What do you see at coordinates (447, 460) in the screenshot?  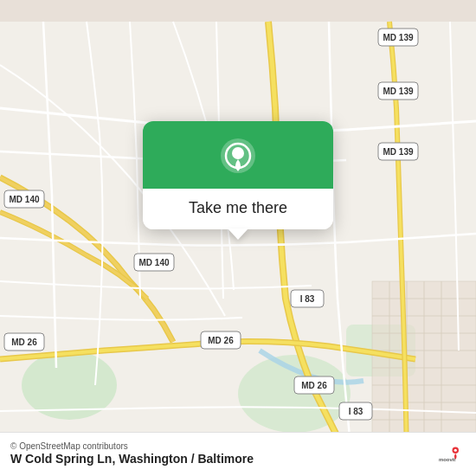 I see `svg-text: moovit` at bounding box center [447, 460].